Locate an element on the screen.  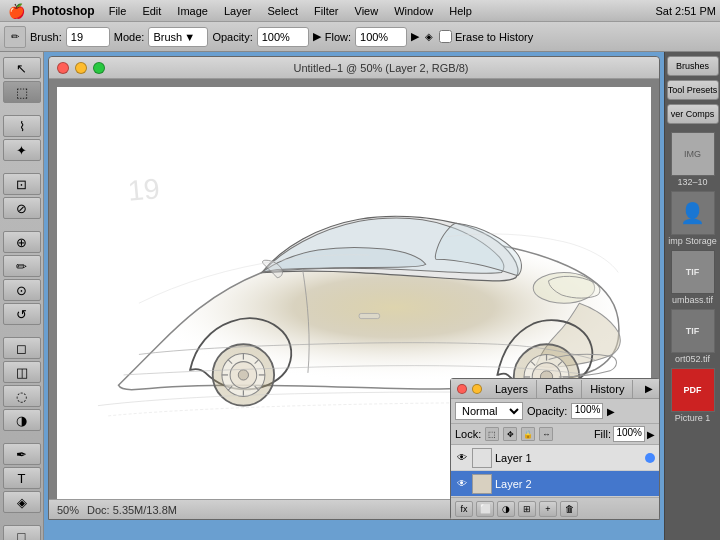
ver-comps-button: ver Comps is located at coordinates (693, 114).